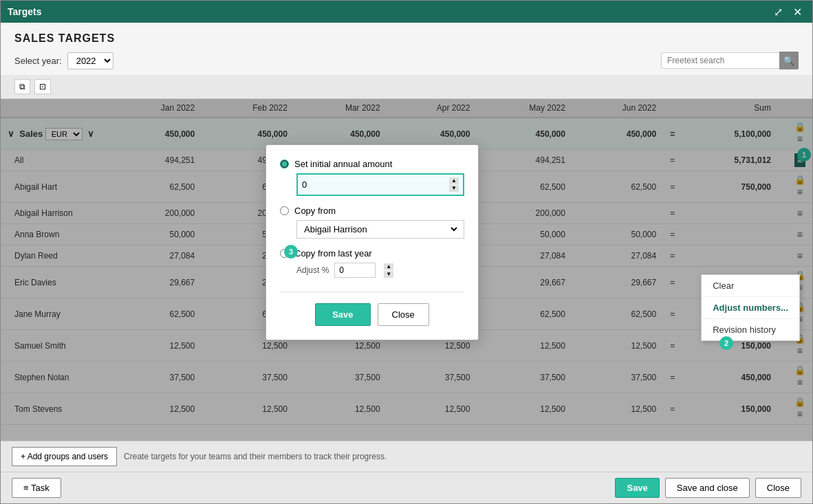  Describe the element at coordinates (255, 457) in the screenshot. I see `bottom-hint: Create targets for your teams and their …` at that location.